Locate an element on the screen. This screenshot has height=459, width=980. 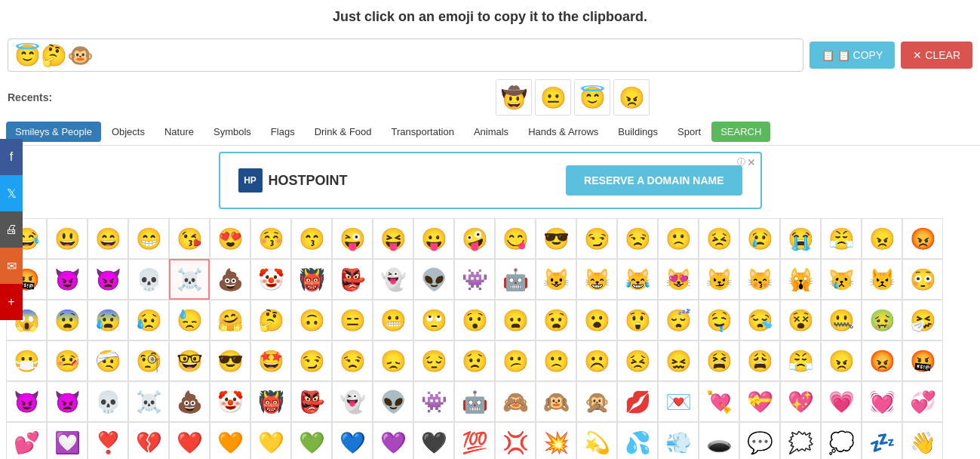
emoji-cell: 🕳️ is located at coordinates (719, 441).